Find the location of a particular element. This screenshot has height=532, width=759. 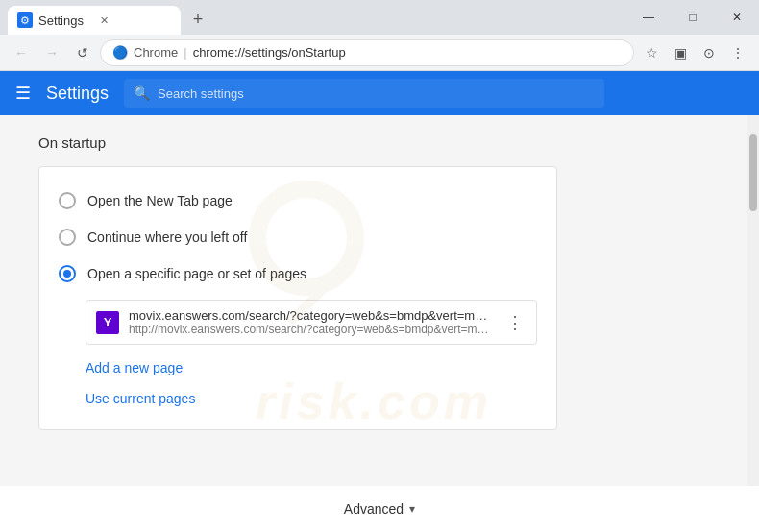

maximize-button: □ is located at coordinates (693, 17).